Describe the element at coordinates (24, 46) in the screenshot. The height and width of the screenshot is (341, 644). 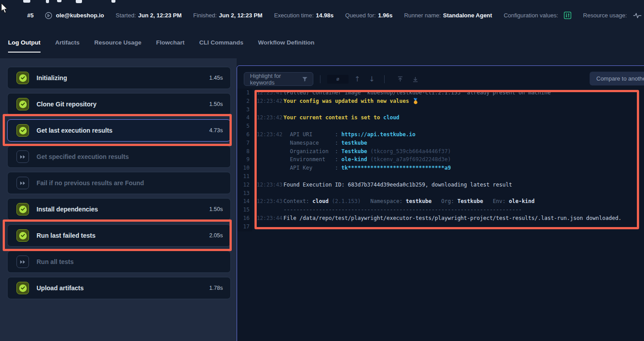
I see `tab-log-output: Log Output` at that location.